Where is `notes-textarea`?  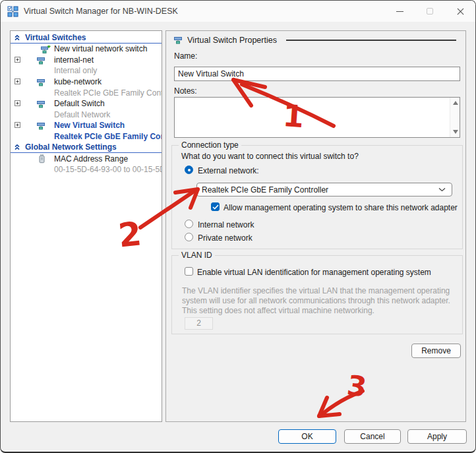 notes-textarea is located at coordinates (317, 117).